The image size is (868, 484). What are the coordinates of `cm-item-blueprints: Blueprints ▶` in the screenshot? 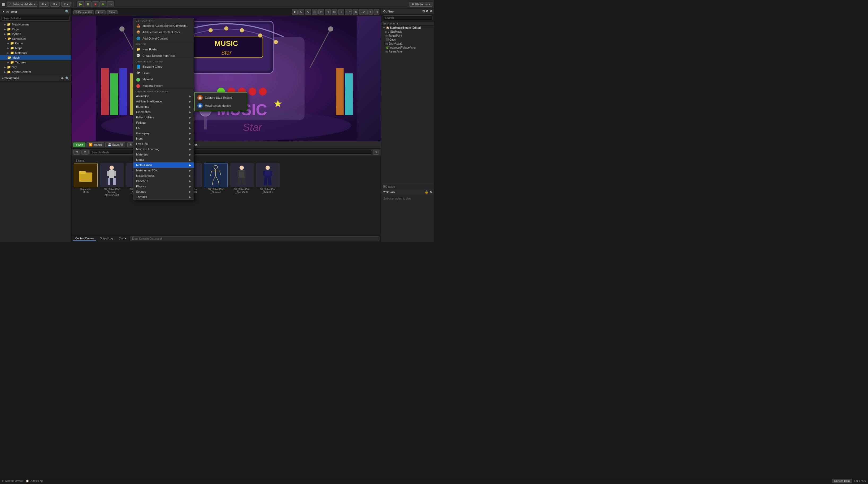 It's located at (164, 107).